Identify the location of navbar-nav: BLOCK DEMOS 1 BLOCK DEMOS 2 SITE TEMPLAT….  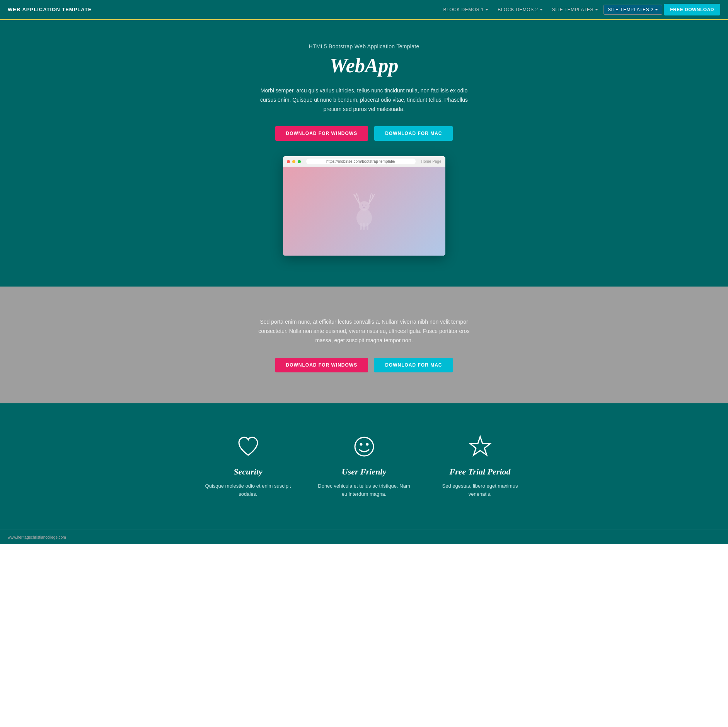
(580, 10).